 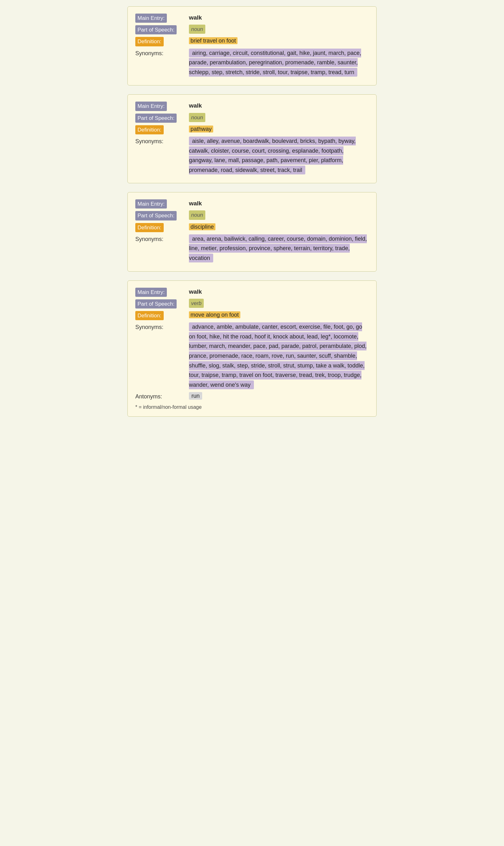 I want to click on antonyms-row: Antonyms: run, so click(x=252, y=396).